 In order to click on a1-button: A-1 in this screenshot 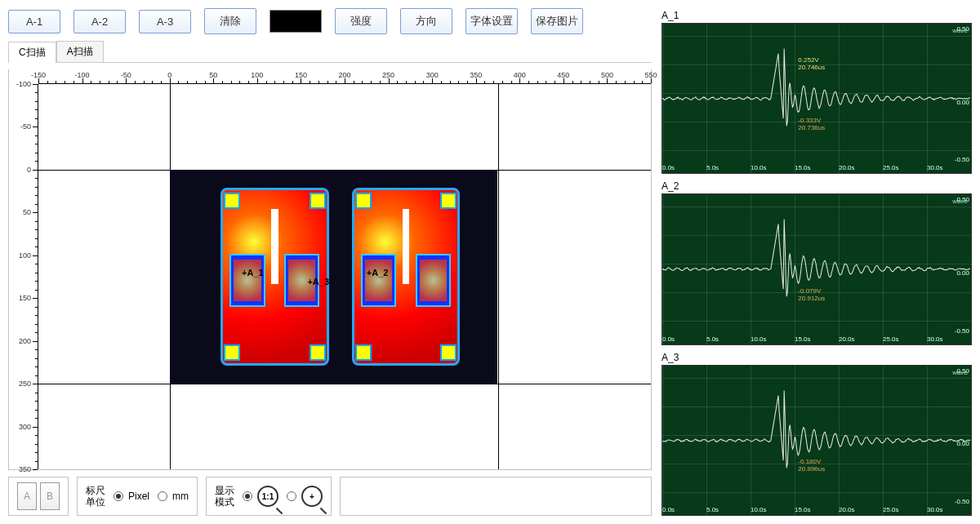, I will do `click(34, 21)`.